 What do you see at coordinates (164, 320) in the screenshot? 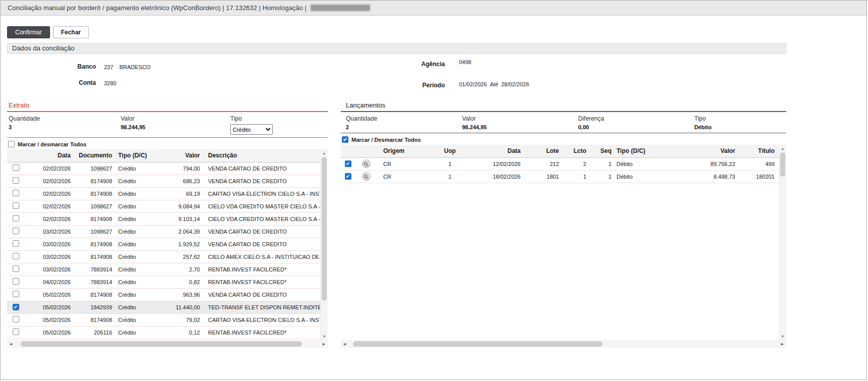
I see `extrato-row: 05/02/20268174908Crédito79,02CARTAO VISA…` at bounding box center [164, 320].